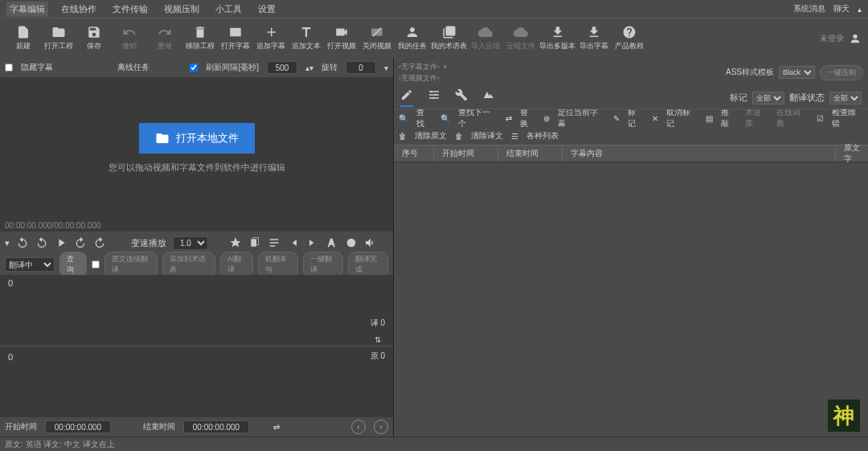  Describe the element at coordinates (431, 136) in the screenshot. I see `clear-orig-action: 清除原文` at that location.